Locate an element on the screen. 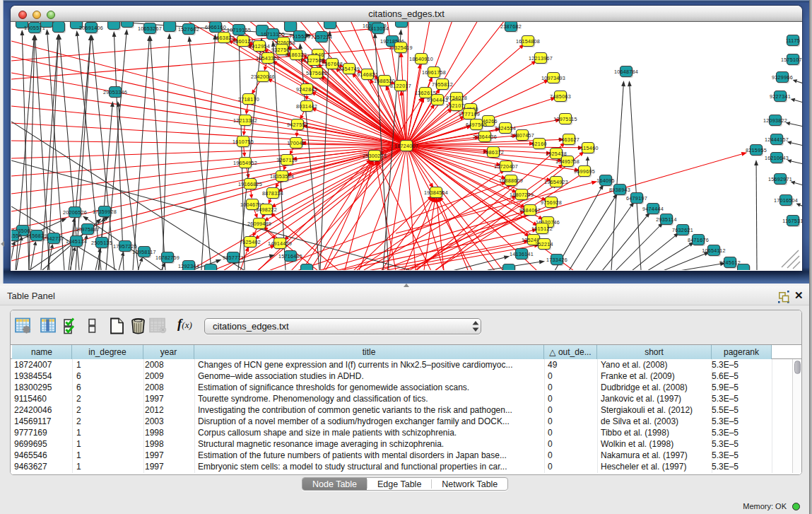  svg-text: 9227341 is located at coordinates (780, 96).